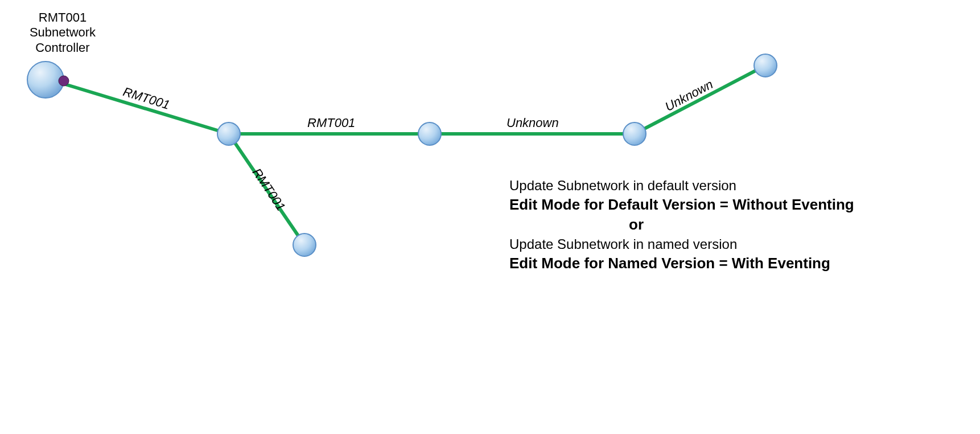  I want to click on info-line3: Update Subnetwork in named version, so click(743, 244).